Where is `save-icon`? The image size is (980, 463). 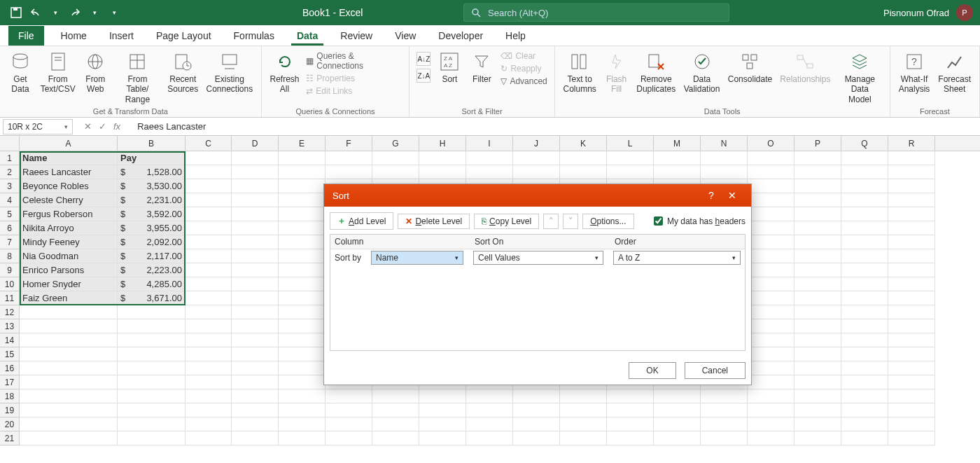
save-icon is located at coordinates (16, 13).